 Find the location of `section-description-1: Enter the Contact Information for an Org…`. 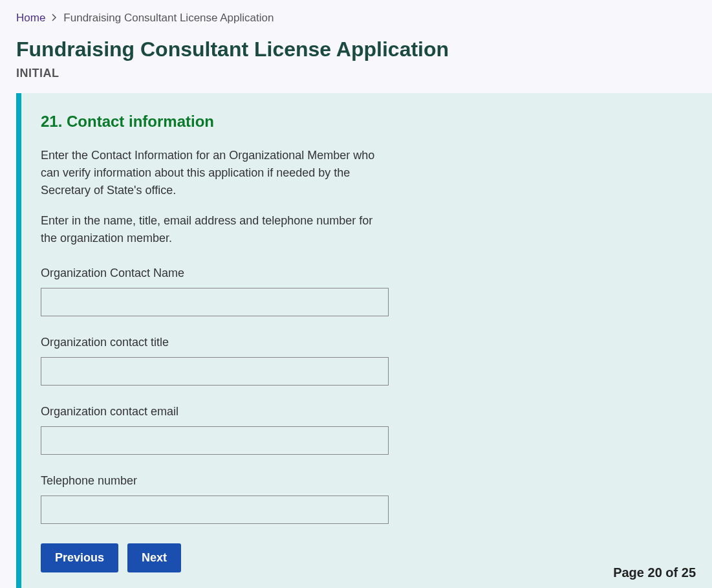

section-description-1: Enter the Contact Information for an Org… is located at coordinates (212, 173).